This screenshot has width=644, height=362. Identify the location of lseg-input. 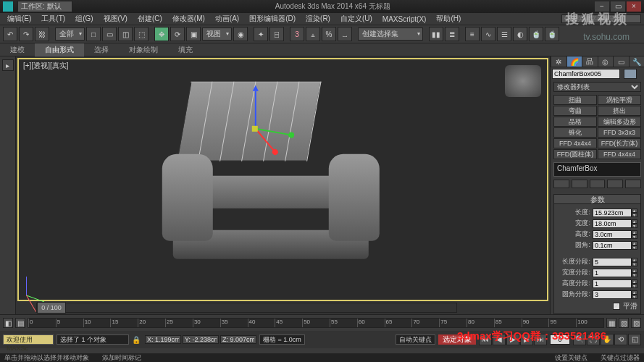
(612, 262).